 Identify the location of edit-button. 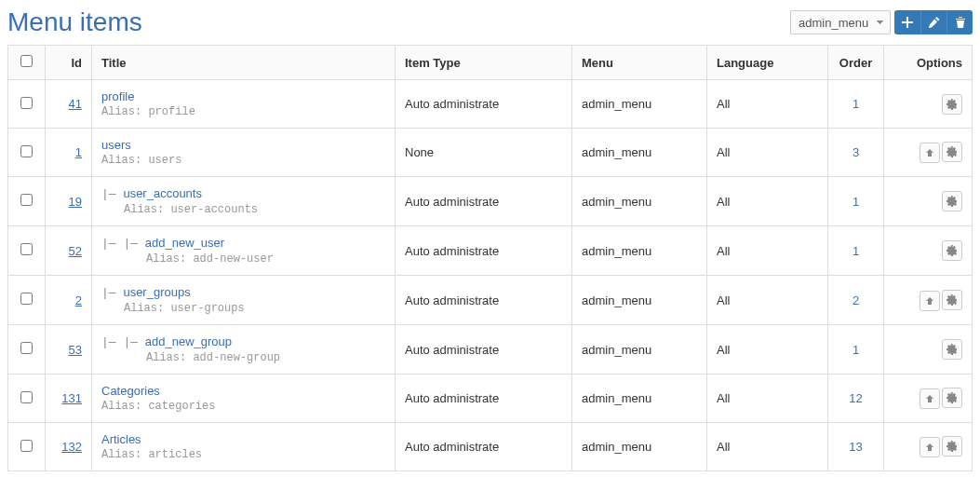
(933, 22).